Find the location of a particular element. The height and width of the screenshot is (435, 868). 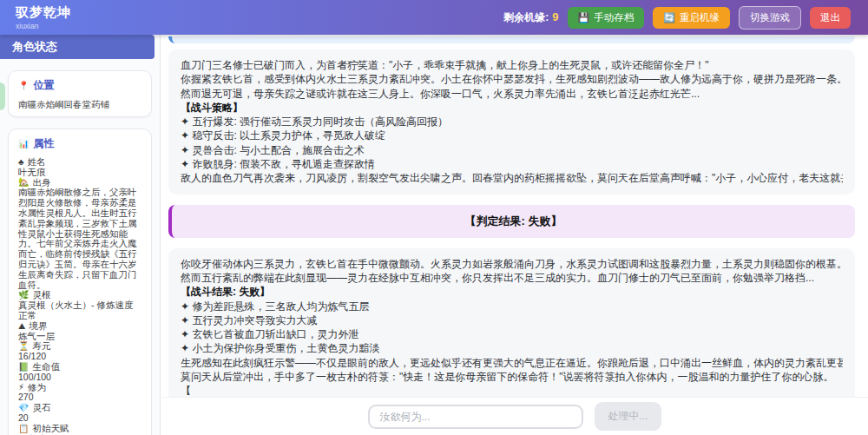

attributes-list: ♣ 姓名 叶无痕 🏡 出身 南疆赤焰峒散修之后，父亲叶烈阳是火修散修，母亲苏柔是… is located at coordinates (80, 296).